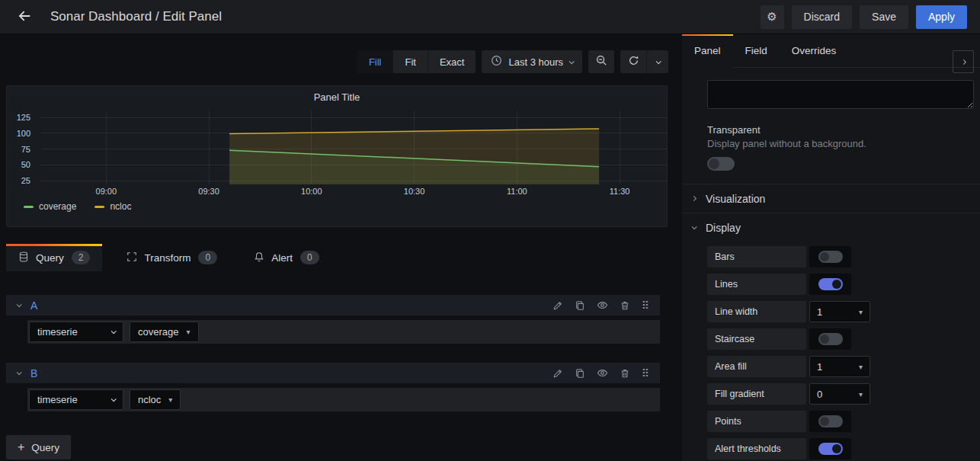 The width and height of the screenshot is (980, 461). What do you see at coordinates (333, 305) in the screenshot?
I see `query-row-header: A ⠿` at bounding box center [333, 305].